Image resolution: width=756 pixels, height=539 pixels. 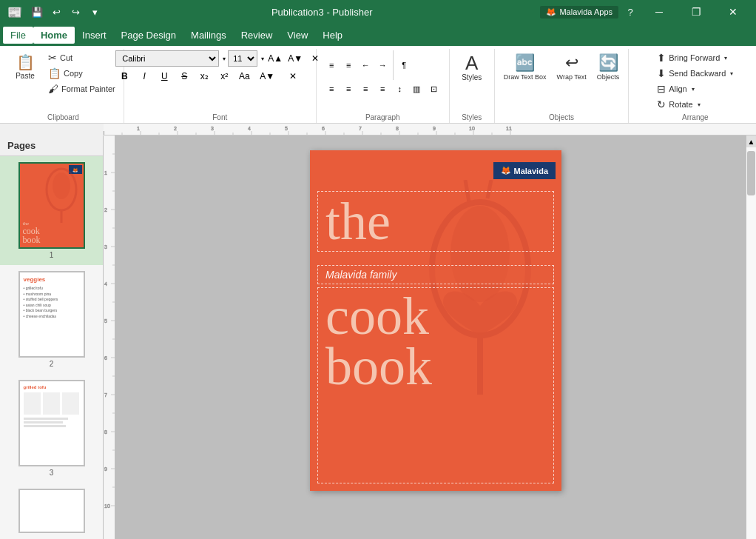 I want to click on scroll-up-button: ▲, so click(x=752, y=141).